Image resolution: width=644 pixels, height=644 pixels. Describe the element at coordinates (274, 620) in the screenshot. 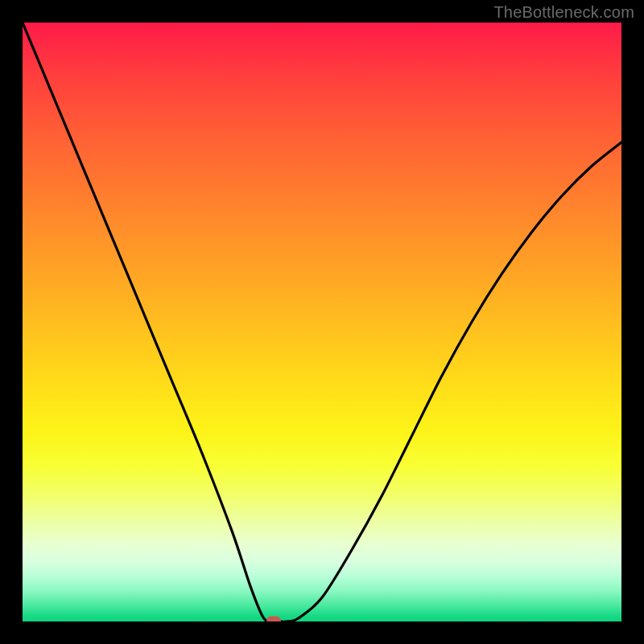

I see `optimal-point-marker` at that location.